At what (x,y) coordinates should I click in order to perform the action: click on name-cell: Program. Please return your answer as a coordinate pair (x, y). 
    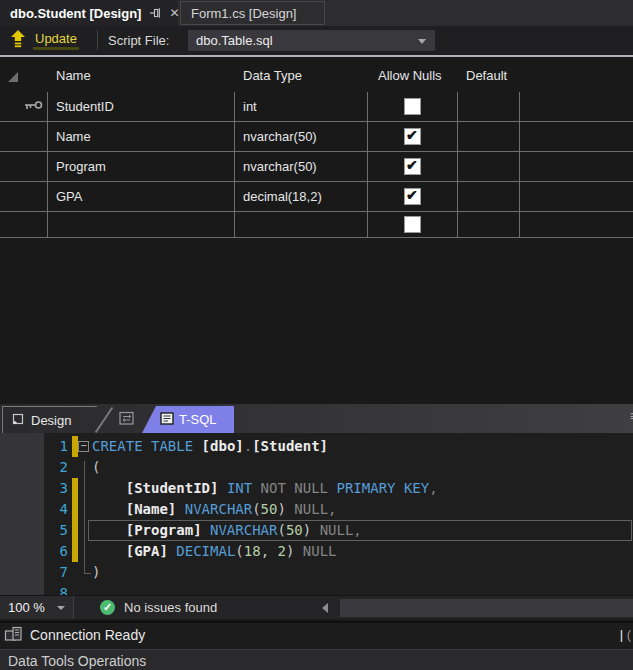
    Looking at the image, I should click on (142, 166).